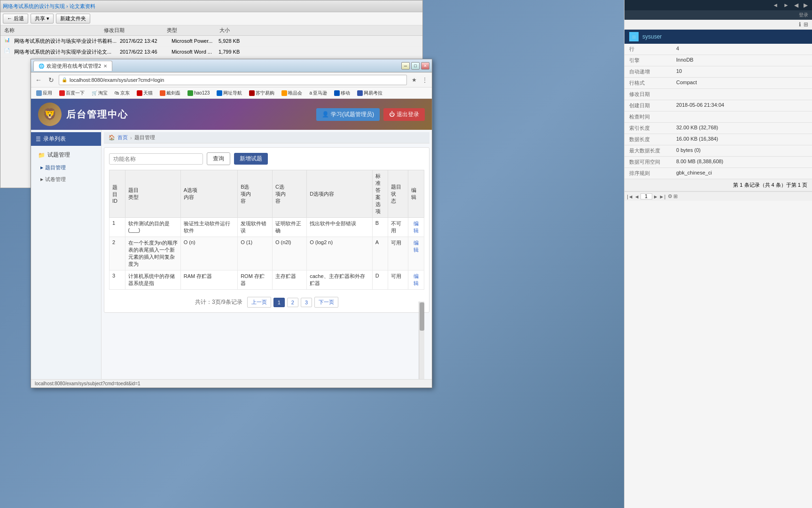  What do you see at coordinates (117, 194) in the screenshot?
I see `th-id: 题目ID` at bounding box center [117, 194].